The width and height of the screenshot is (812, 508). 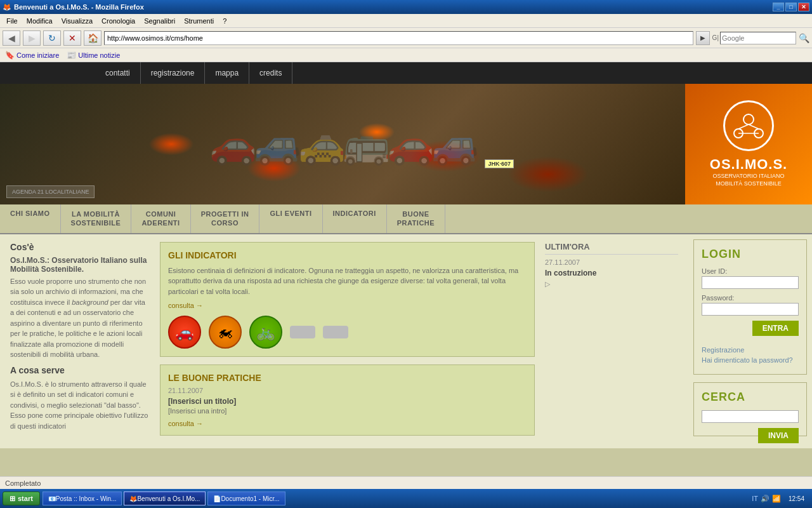 I want to click on go-button: ▶, so click(x=703, y=38).